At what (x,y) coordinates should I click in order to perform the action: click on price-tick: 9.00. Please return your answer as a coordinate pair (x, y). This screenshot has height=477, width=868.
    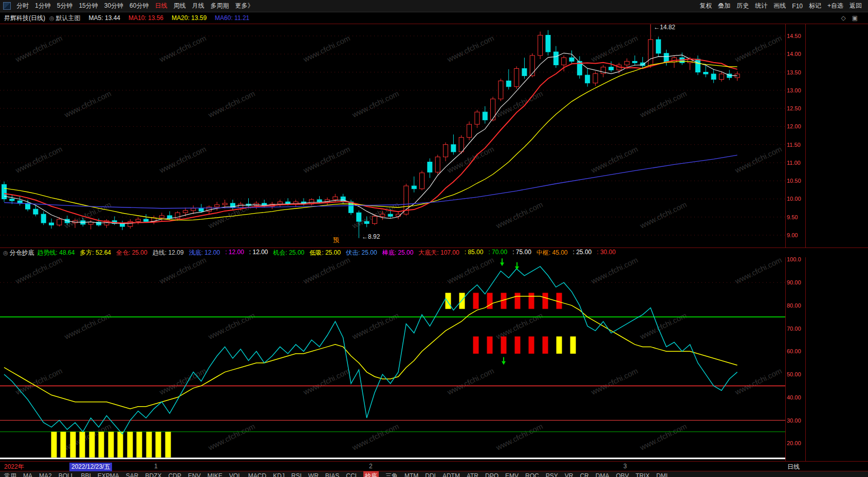
    Looking at the image, I should click on (792, 235).